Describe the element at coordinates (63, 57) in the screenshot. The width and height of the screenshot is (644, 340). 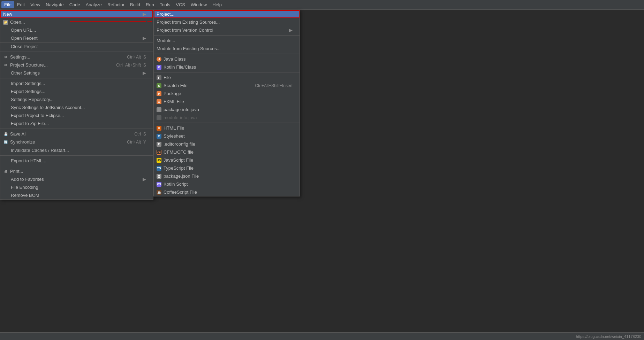
I see `settings-label: Settings...` at that location.